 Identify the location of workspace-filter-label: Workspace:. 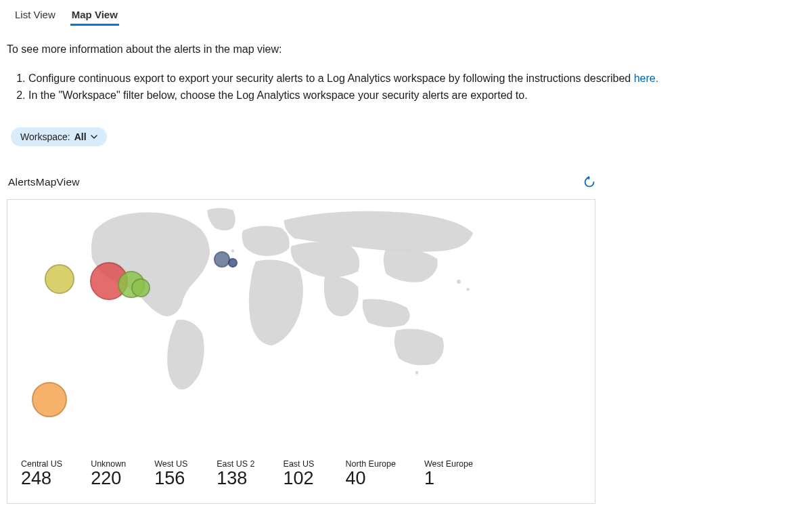
(45, 137).